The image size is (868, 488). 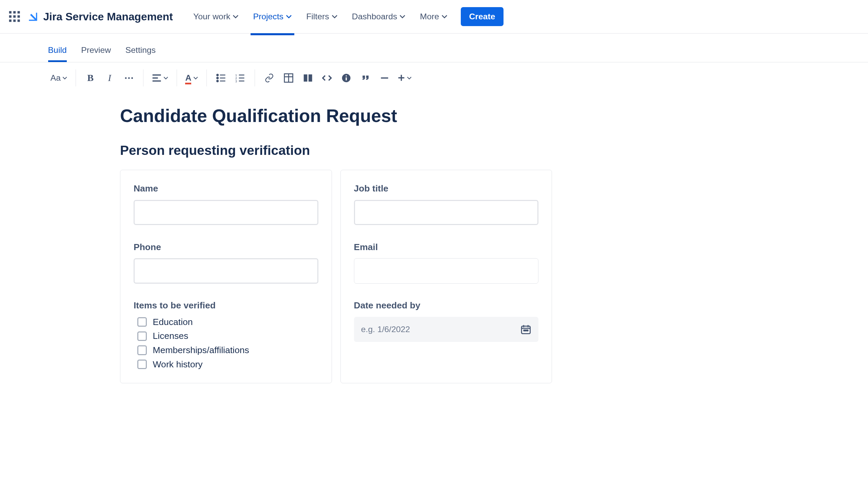 I want to click on insert-button, so click(x=405, y=78).